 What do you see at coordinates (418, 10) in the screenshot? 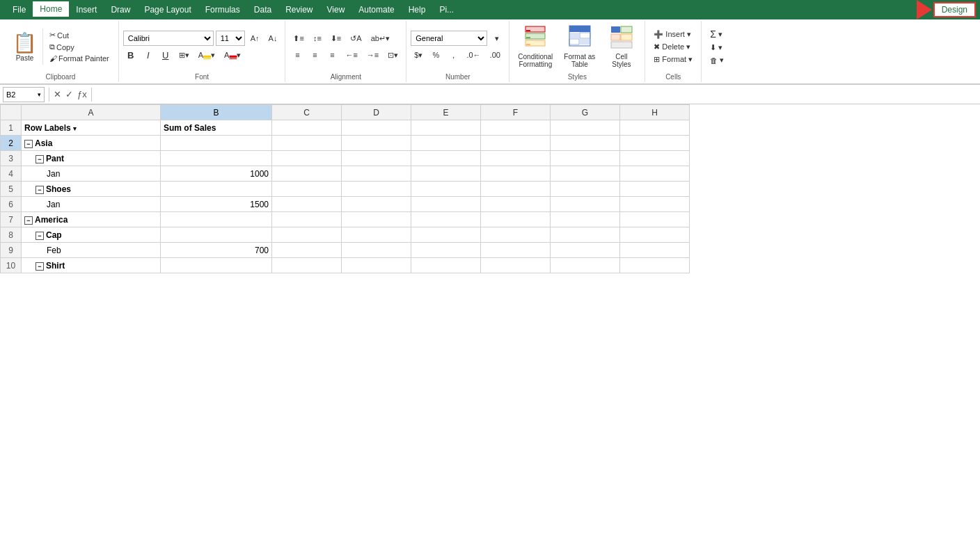
I see `menu-help: Help` at bounding box center [418, 10].